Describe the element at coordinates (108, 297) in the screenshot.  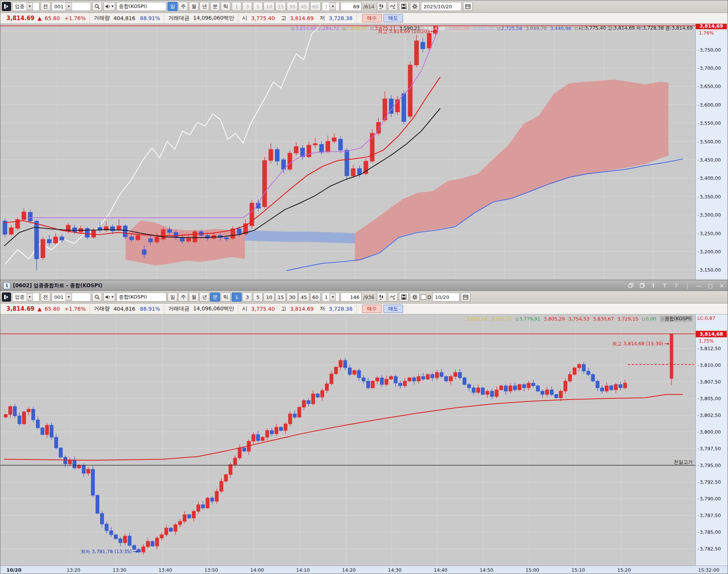
I see `speaker-icon` at that location.